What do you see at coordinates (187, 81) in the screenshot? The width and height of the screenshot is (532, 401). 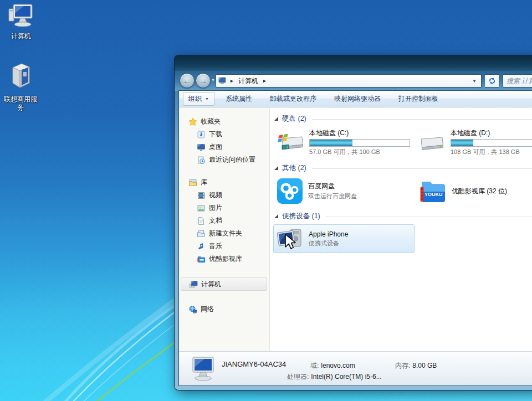 I see `back-button: ←` at bounding box center [187, 81].